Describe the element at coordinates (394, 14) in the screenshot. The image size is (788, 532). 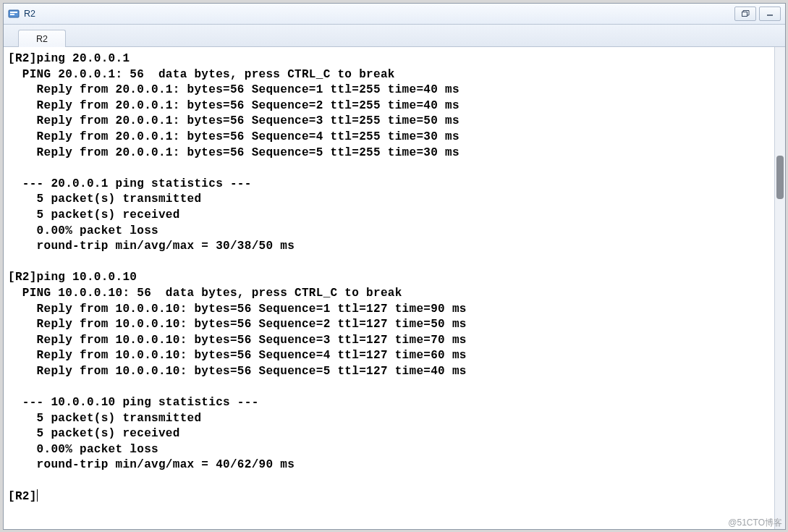
I see `titlebar: R2` at that location.